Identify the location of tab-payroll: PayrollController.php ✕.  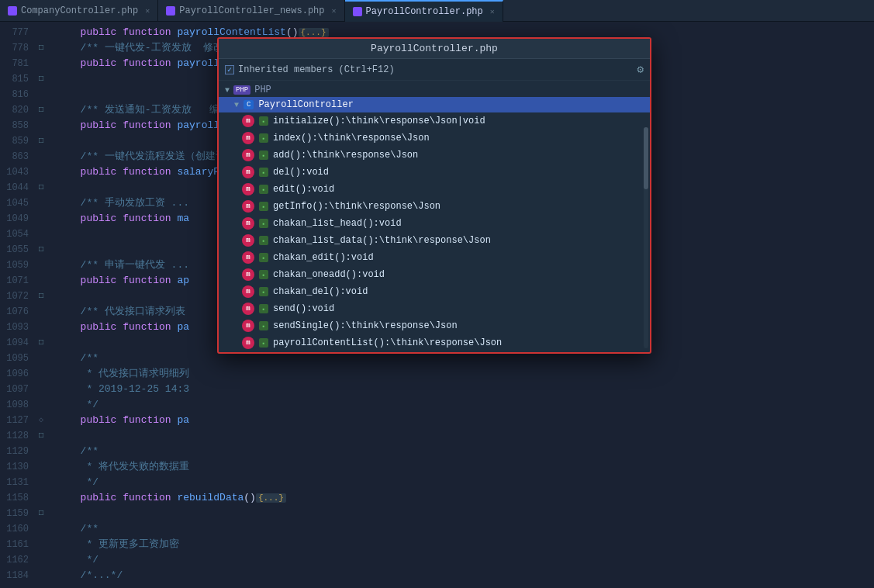
(424, 11).